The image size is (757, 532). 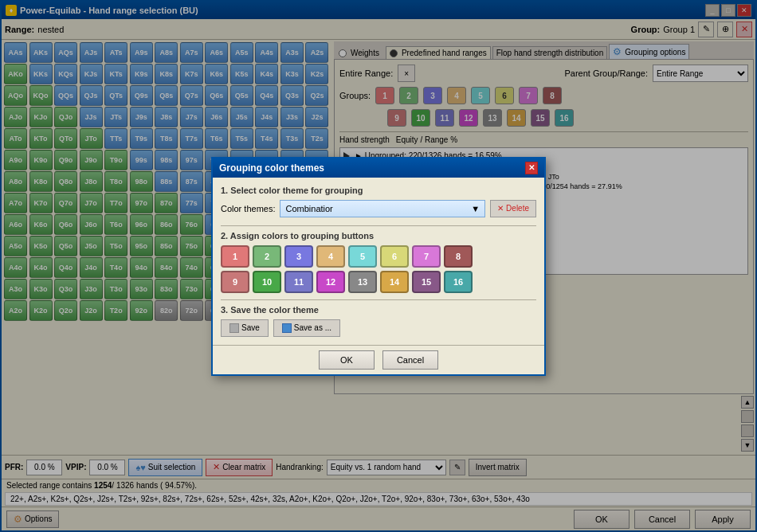 What do you see at coordinates (331, 256) in the screenshot?
I see `dialog-color-btn-4: 4` at bounding box center [331, 256].